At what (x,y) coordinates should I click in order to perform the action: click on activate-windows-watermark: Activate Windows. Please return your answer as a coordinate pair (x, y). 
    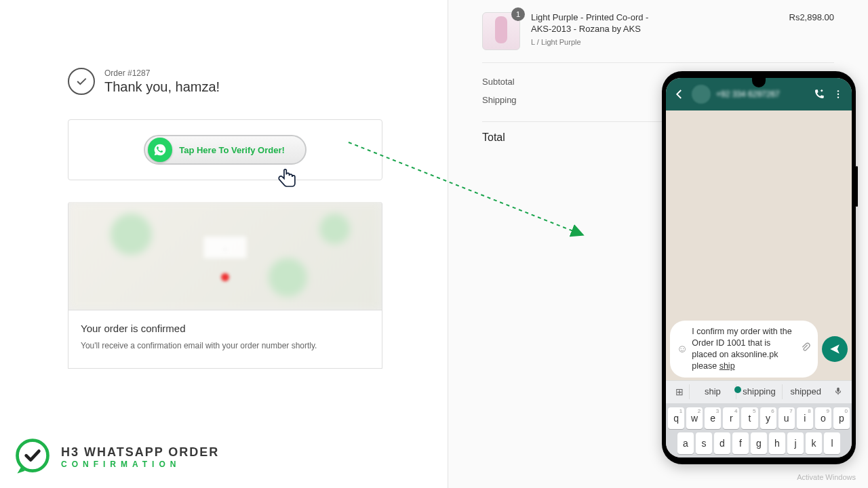
    Looking at the image, I should click on (826, 477).